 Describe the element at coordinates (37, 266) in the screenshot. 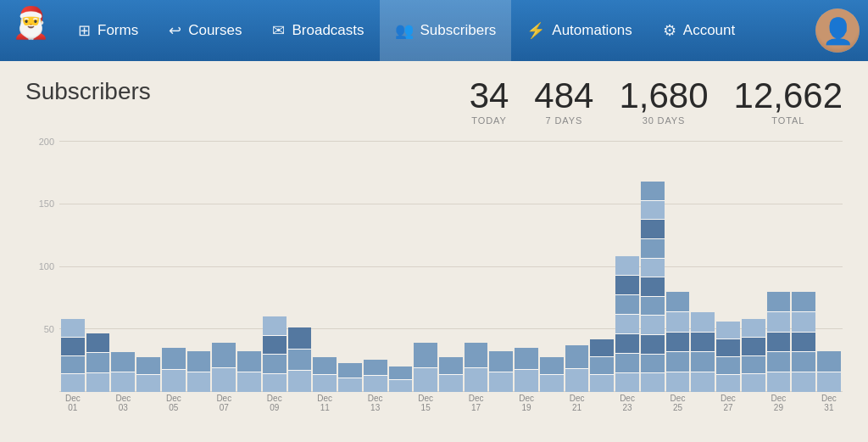

I see `grid-label: 100` at that location.